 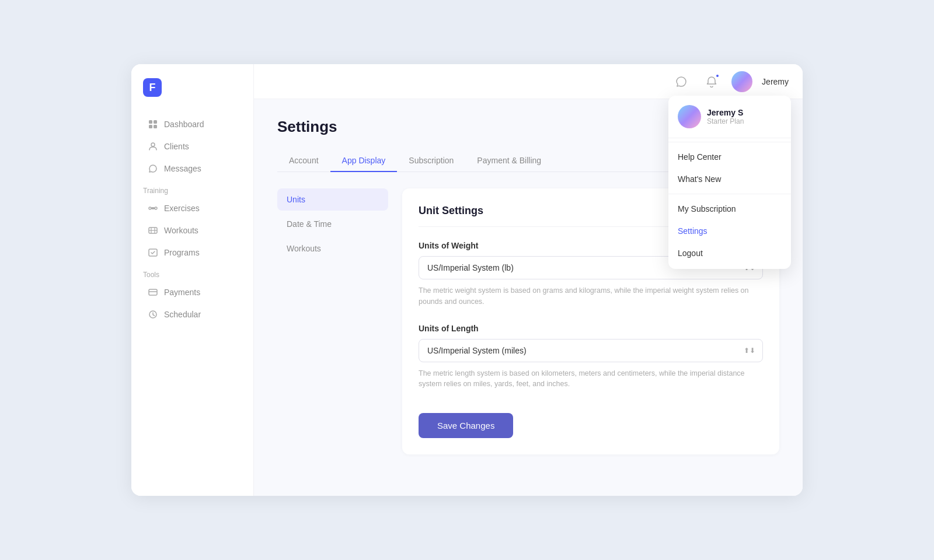 I want to click on tools-section-label: Tools, so click(x=193, y=272).